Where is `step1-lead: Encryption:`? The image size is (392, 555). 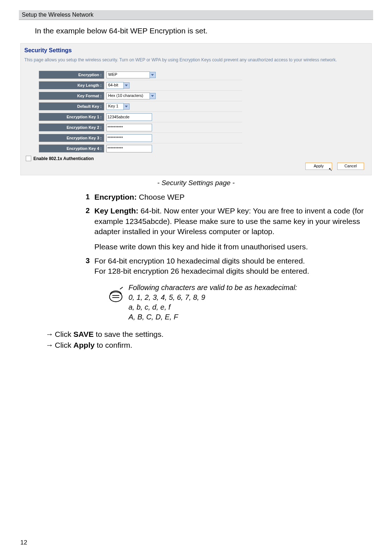
step1-lead: Encryption: is located at coordinates (115, 197).